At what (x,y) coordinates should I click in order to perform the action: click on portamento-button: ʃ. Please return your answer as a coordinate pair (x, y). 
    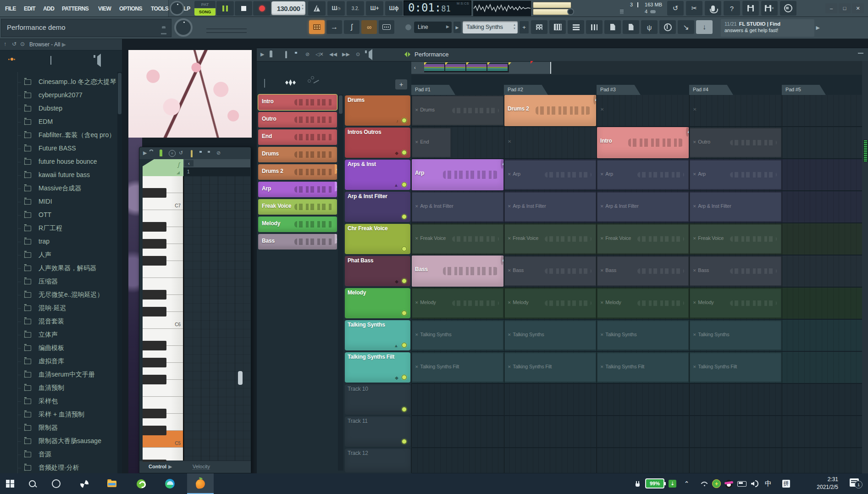
    Looking at the image, I should click on (352, 27).